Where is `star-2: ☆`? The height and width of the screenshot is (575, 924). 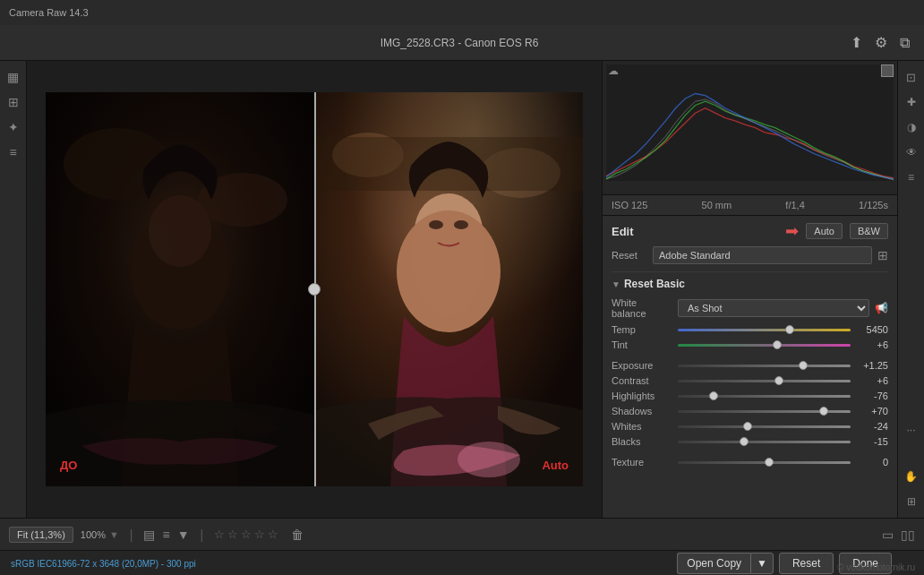
star-2: ☆ is located at coordinates (233, 534).